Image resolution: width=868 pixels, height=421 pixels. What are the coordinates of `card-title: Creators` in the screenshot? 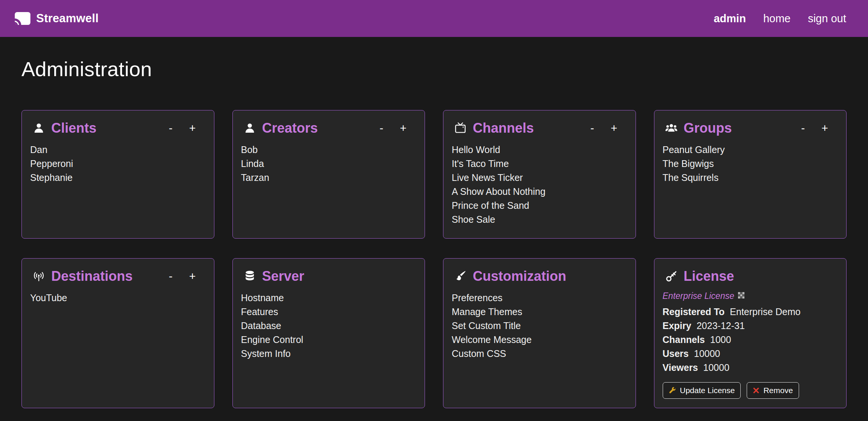 It's located at (290, 128).